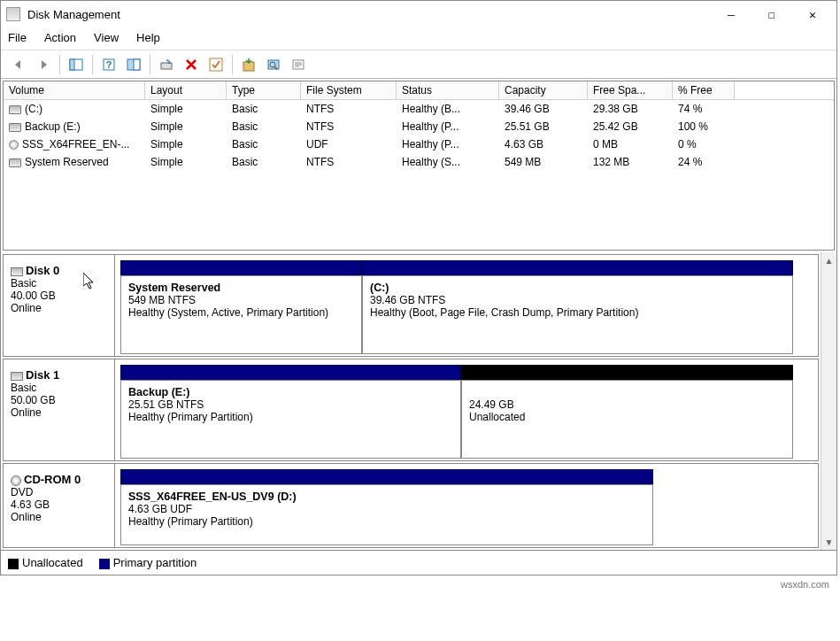 This screenshot has height=641, width=840. I want to click on volume-row: System ReservedSimpleBasicNTFSHealthy (S…, so click(419, 162).